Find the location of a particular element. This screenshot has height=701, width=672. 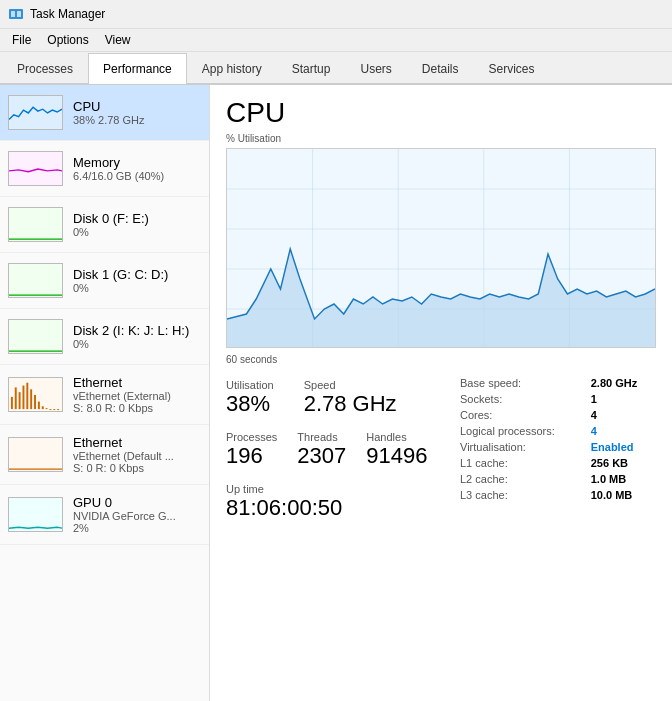

gpu0-sidebar-title: GPU 0 is located at coordinates (137, 502).